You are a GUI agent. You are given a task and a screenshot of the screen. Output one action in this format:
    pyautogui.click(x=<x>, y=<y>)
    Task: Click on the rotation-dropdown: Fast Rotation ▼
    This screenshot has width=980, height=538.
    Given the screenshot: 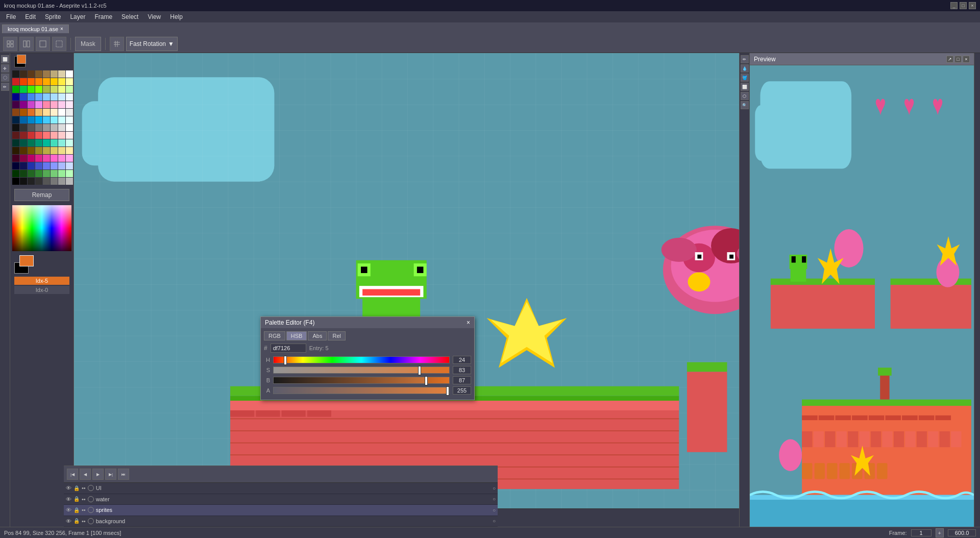 What is the action you would take?
    pyautogui.click(x=152, y=44)
    